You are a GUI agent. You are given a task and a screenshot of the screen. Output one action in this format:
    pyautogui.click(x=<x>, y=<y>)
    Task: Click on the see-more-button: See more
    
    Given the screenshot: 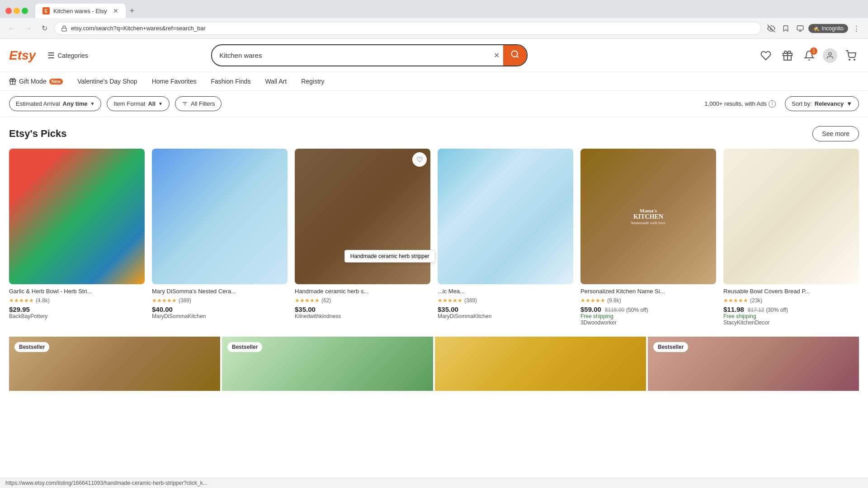 What is the action you would take?
    pyautogui.click(x=835, y=134)
    